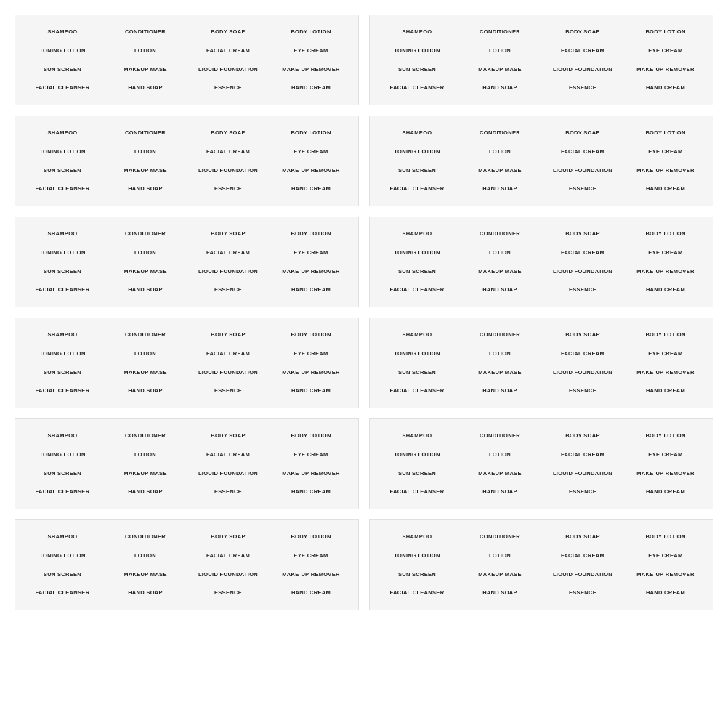 The width and height of the screenshot is (728, 728). Describe the element at coordinates (666, 391) in the screenshot. I see `label-text-7-3-3: HAND CREAM` at that location.